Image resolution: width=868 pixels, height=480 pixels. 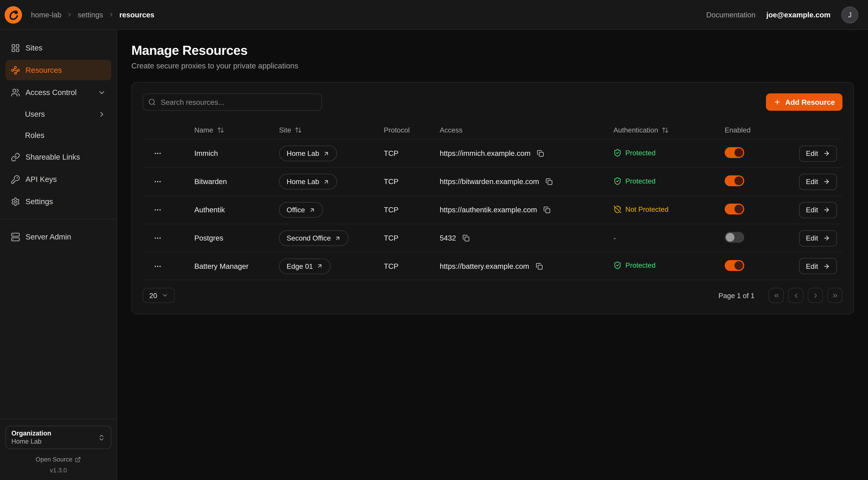 I want to click on site-link: Office, so click(x=301, y=210).